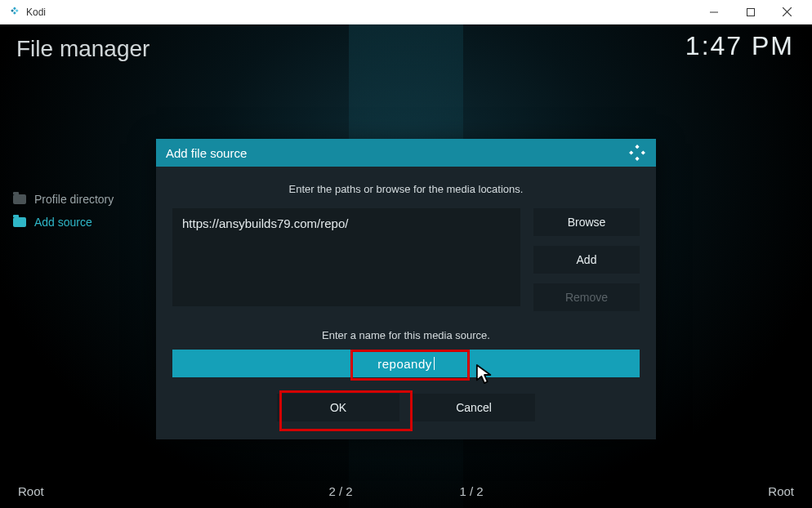 The image size is (812, 508). Describe the element at coordinates (341, 492) in the screenshot. I see `status-counter-left: 2 / 2` at that location.